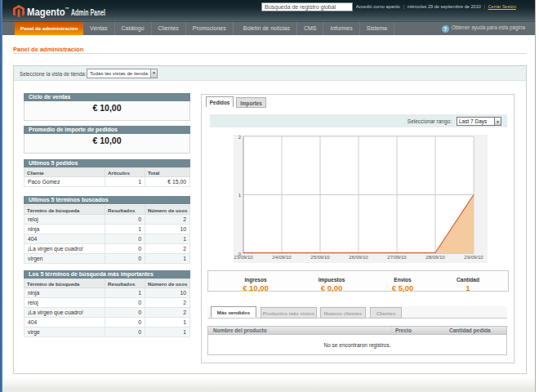  I want to click on svg-text: 25/09/10, so click(320, 257).